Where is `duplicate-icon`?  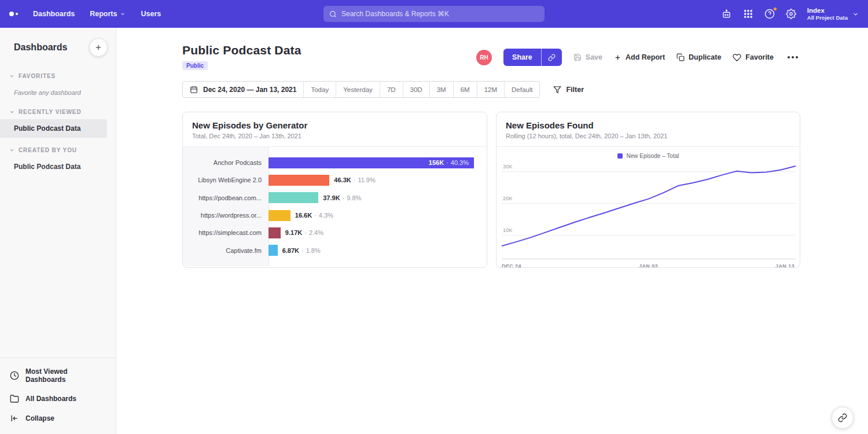 duplicate-icon is located at coordinates (681, 57).